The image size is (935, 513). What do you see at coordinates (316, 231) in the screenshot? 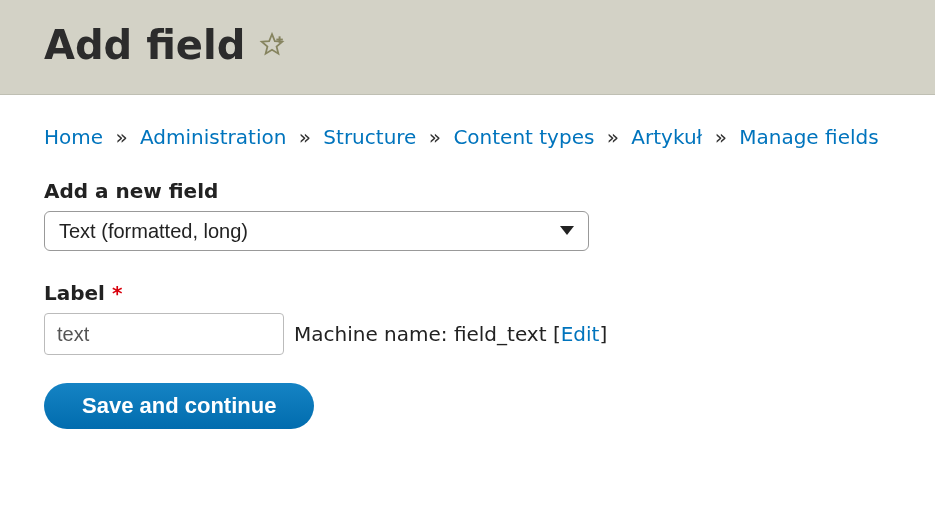
I see `field-type-select-wrap: Text (formatted, long)` at bounding box center [316, 231].